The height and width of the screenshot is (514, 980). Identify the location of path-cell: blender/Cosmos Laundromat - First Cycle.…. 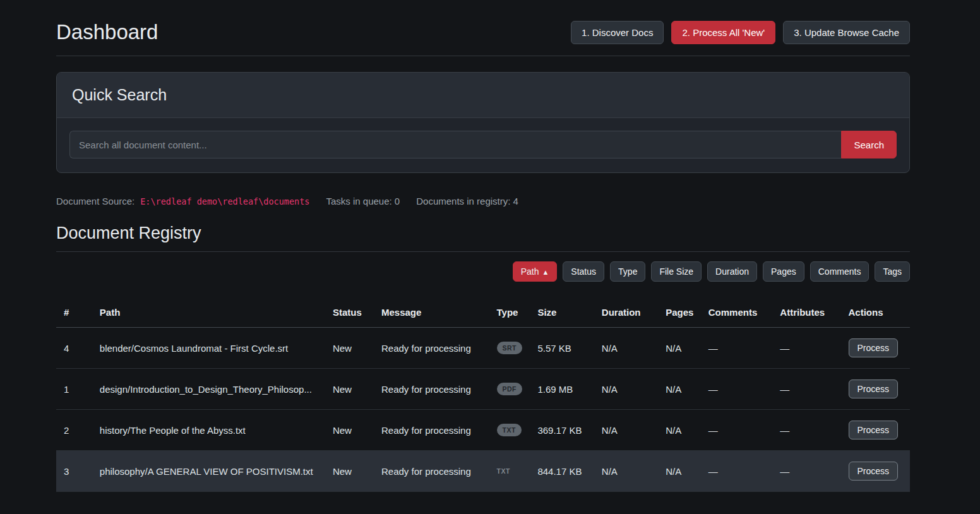
(211, 349).